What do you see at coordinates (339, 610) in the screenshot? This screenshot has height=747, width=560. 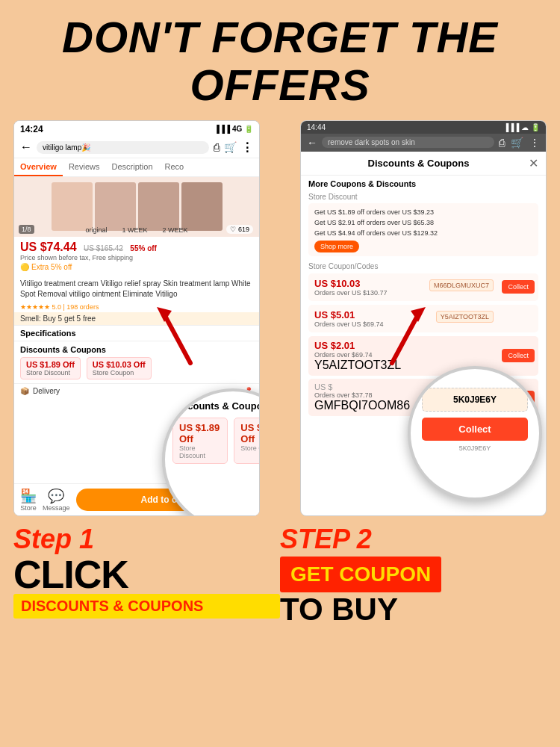 I see `step2-sub: TO BUY` at bounding box center [339, 610].